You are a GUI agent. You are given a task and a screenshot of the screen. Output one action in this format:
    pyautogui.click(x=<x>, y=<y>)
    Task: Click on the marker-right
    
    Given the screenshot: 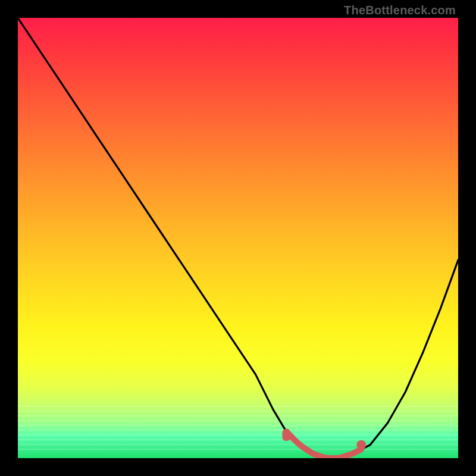 What is the action you would take?
    pyautogui.click(x=361, y=445)
    